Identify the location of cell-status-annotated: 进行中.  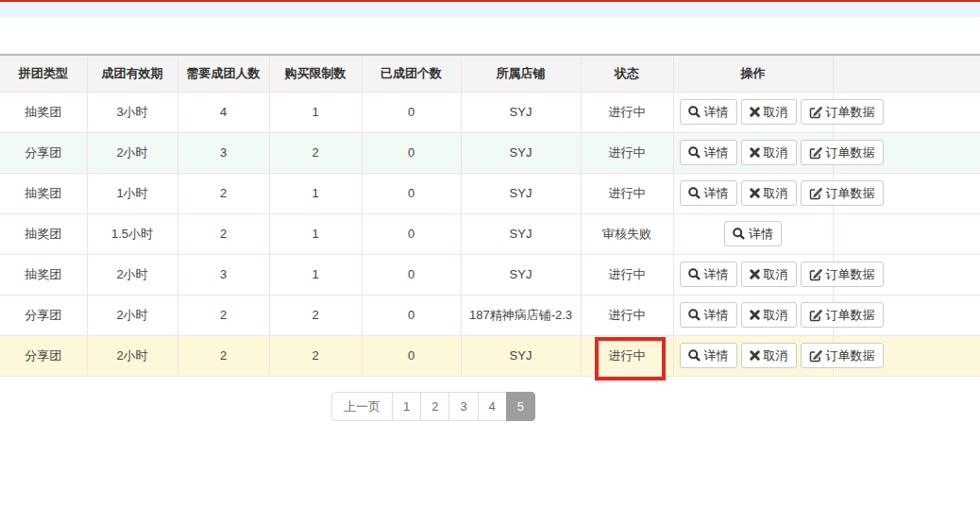
(627, 355).